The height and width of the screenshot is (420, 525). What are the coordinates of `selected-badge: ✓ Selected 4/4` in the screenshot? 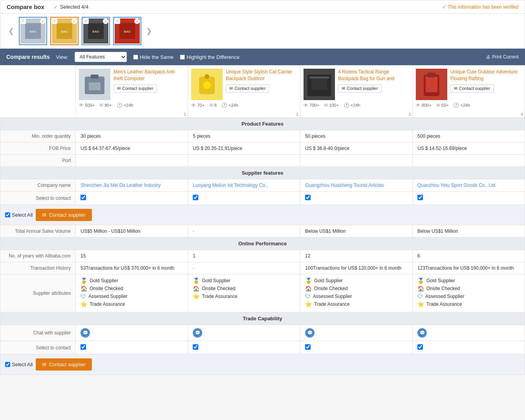 It's located at (71, 7).